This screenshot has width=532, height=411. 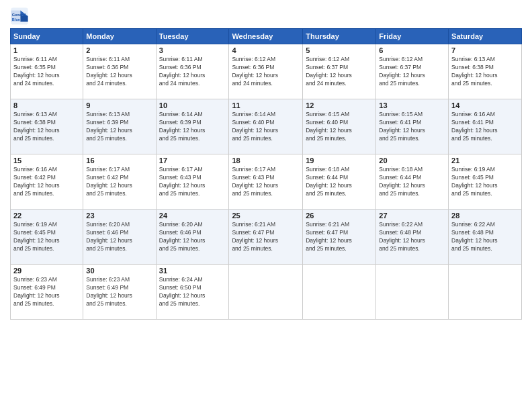 What do you see at coordinates (326, 177) in the screenshot?
I see `sunset-label: Sunset: 6:44 PM` at bounding box center [326, 177].